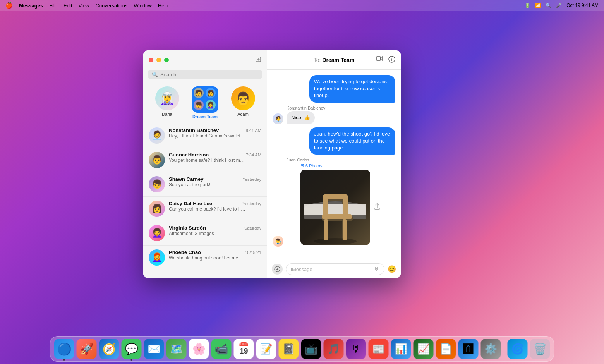 Image resolution: width=604 pixels, height=364 pixels. What do you see at coordinates (302, 166) in the screenshot?
I see `grid-icon: ⊞` at bounding box center [302, 166].